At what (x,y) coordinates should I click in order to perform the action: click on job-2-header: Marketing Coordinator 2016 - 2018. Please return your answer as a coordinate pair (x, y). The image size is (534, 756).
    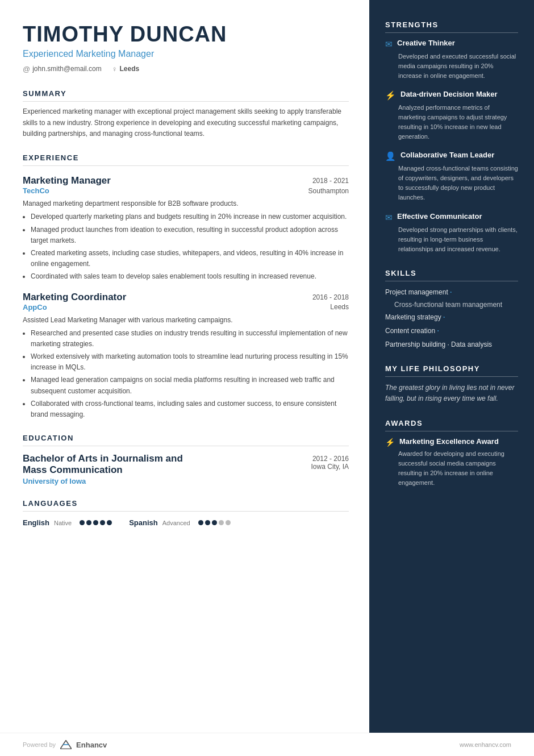
    Looking at the image, I should click on (186, 297).